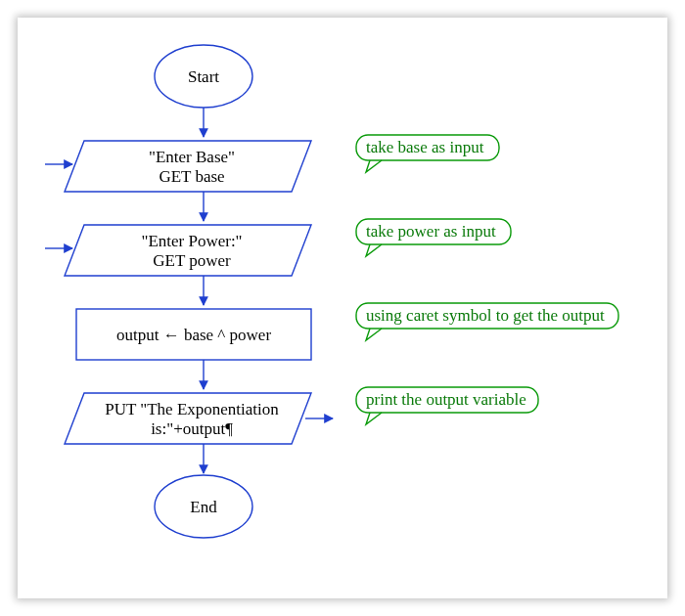  I want to click on start-label: Start, so click(204, 76).